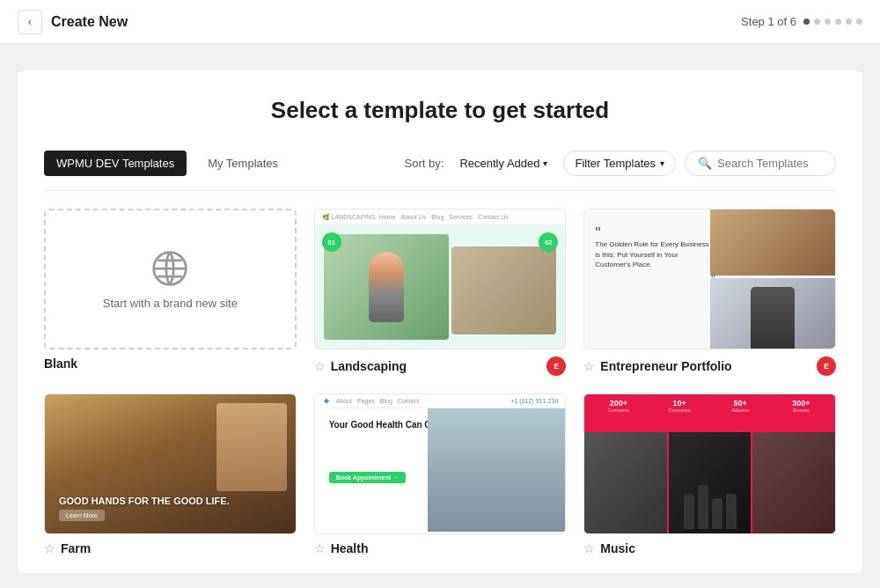 The height and width of the screenshot is (588, 880). I want to click on person-figure-bot, so click(773, 318).